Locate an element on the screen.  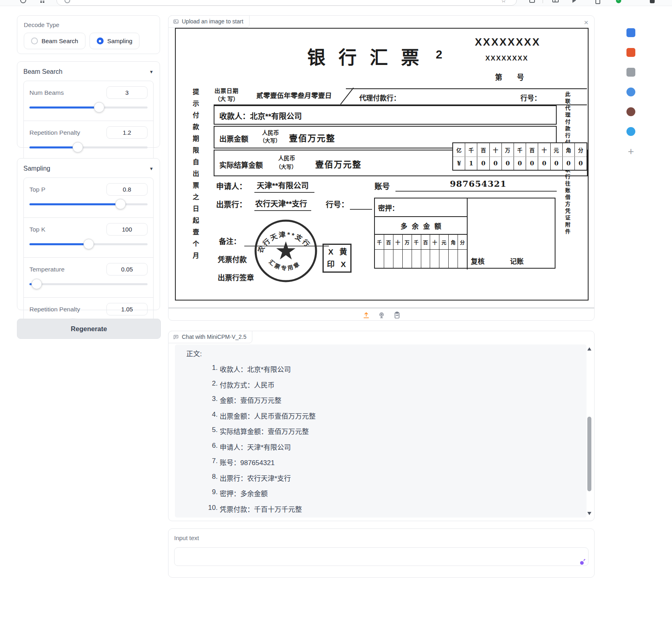
param-row: Repetition Penalty 1.2 is located at coordinates (89, 141).